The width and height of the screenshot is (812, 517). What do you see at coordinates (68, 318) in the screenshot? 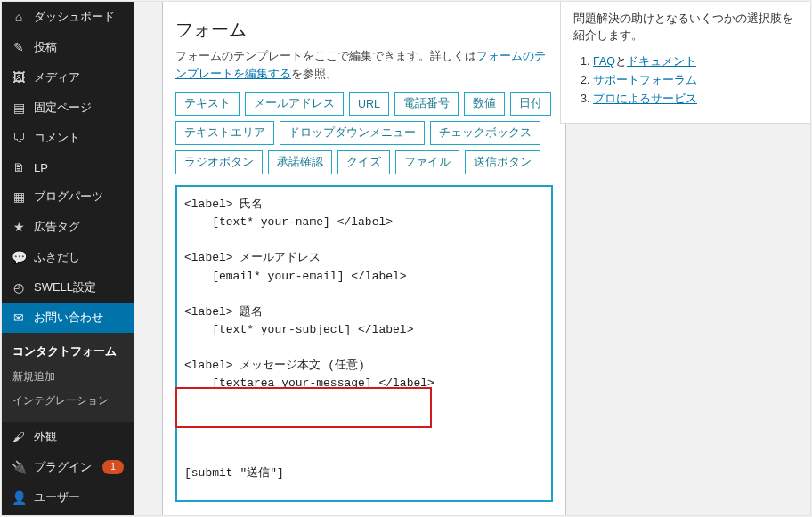
I see `sidebar-item: ✉お問い合わせ` at bounding box center [68, 318].